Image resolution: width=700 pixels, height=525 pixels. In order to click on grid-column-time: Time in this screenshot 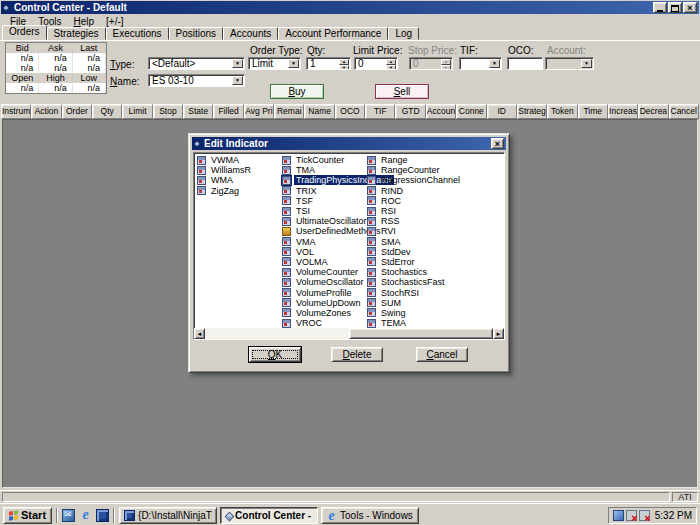, I will do `click(593, 112)`.